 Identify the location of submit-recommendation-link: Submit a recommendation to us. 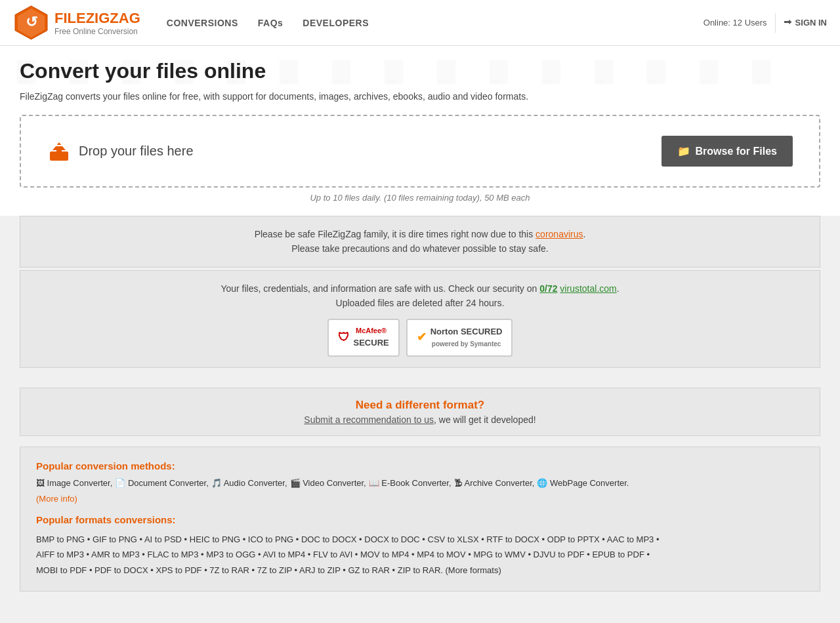
(369, 420).